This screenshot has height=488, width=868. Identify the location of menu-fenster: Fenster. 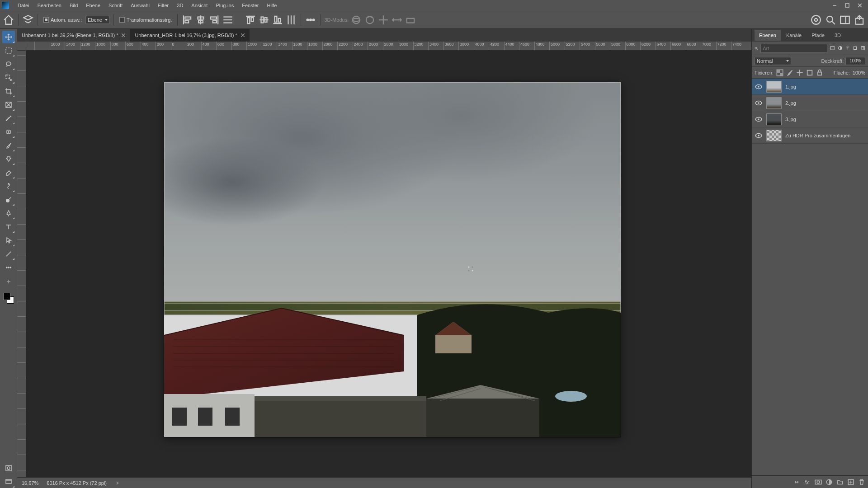
(250, 5).